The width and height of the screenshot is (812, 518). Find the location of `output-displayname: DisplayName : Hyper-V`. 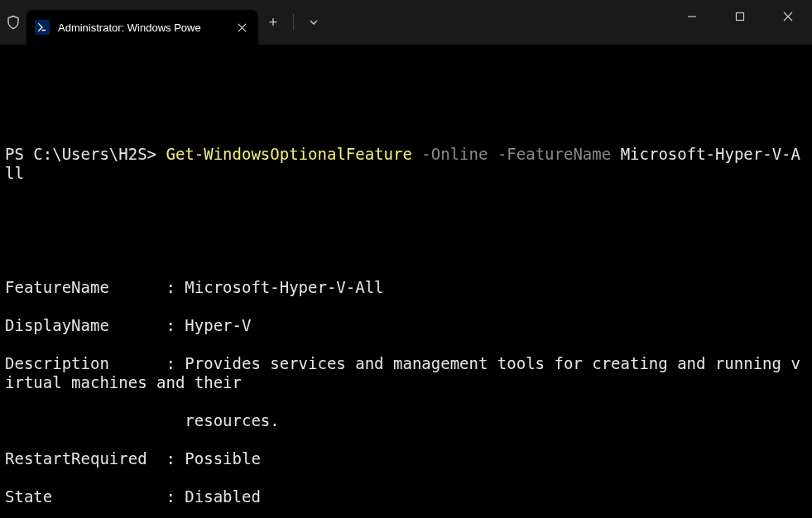

output-displayname: DisplayName : Hyper-V is located at coordinates (406, 326).